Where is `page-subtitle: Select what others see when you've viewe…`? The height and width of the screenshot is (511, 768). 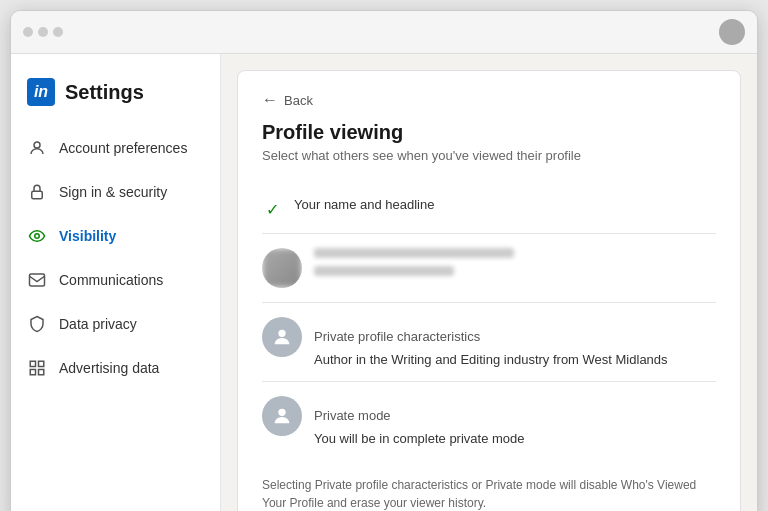 page-subtitle: Select what others see when you've viewe… is located at coordinates (489, 156).